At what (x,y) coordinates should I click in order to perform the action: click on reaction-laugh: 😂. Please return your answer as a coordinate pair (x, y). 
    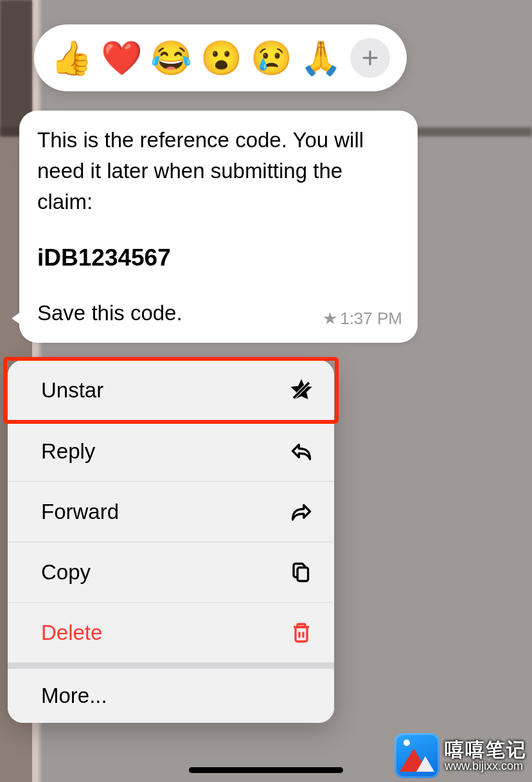
    Looking at the image, I should click on (171, 58).